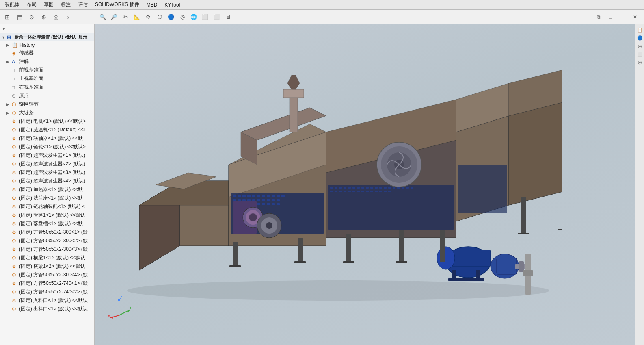 This screenshot has width=644, height=345. Describe the element at coordinates (24, 62) in the screenshot. I see `tree-label-annotation: 注解` at that location.